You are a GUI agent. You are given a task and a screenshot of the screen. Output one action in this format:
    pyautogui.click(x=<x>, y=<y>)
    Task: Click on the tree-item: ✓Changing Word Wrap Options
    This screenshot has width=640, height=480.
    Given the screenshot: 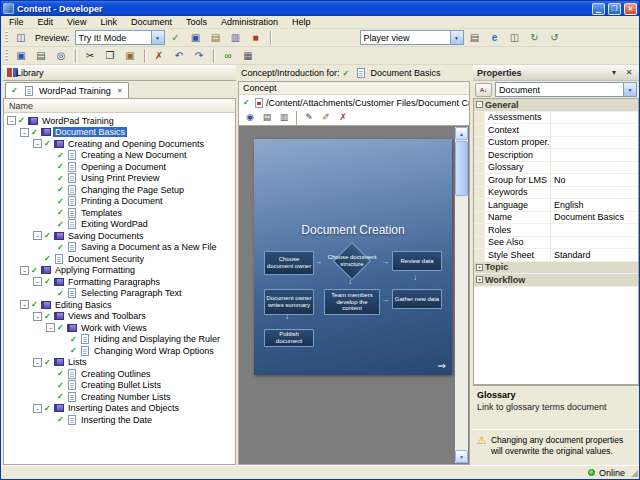 What is the action you would take?
    pyautogui.click(x=120, y=351)
    